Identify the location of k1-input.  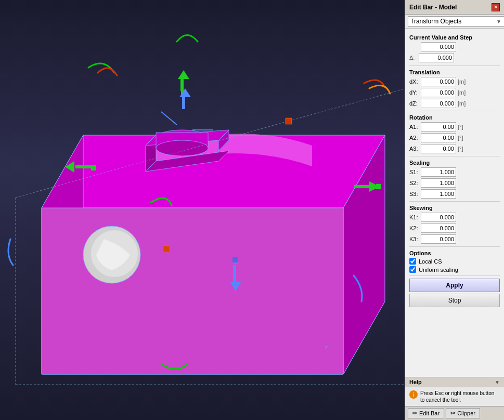
(438, 217).